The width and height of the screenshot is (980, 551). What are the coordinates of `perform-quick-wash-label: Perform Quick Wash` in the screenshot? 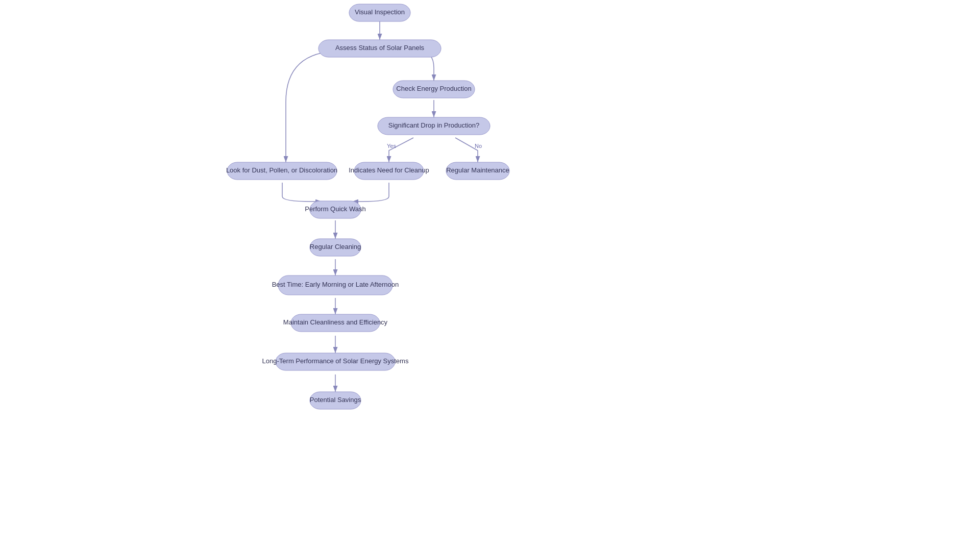 It's located at (335, 209).